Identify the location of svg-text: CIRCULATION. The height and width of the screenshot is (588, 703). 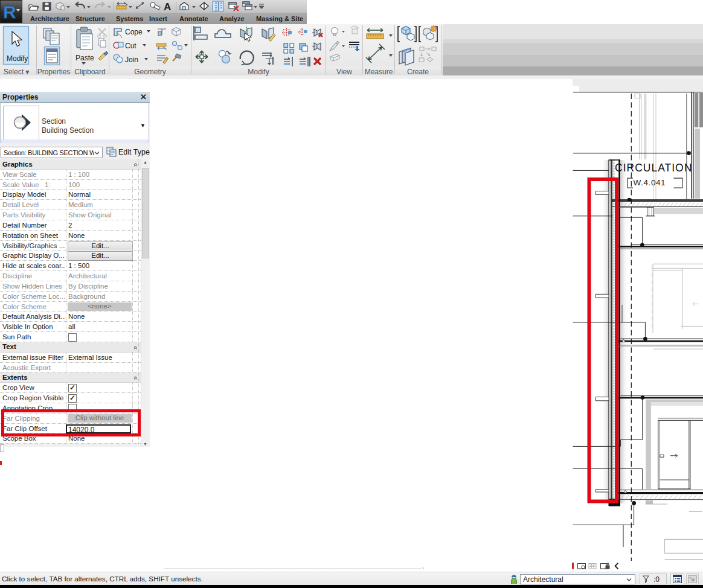
(653, 168).